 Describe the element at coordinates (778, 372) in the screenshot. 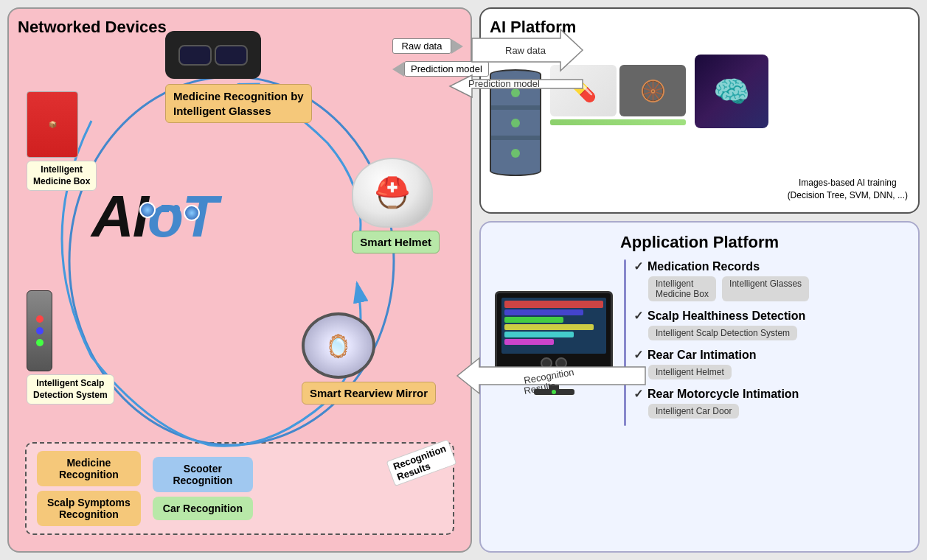

I see `rear-car-tags: Intelligent Helmet` at that location.